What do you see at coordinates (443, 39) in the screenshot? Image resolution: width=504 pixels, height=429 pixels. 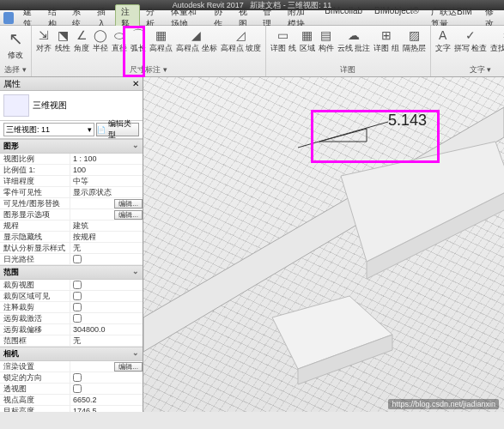 I see `ribbon-btn-文字 ▾-0: A文字` at bounding box center [443, 39].